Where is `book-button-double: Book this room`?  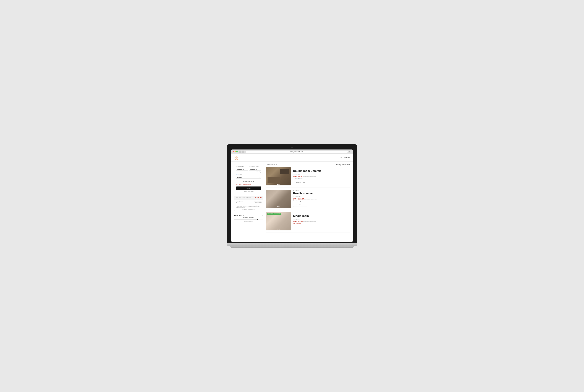
book-button-double: Book this room is located at coordinates (300, 182).